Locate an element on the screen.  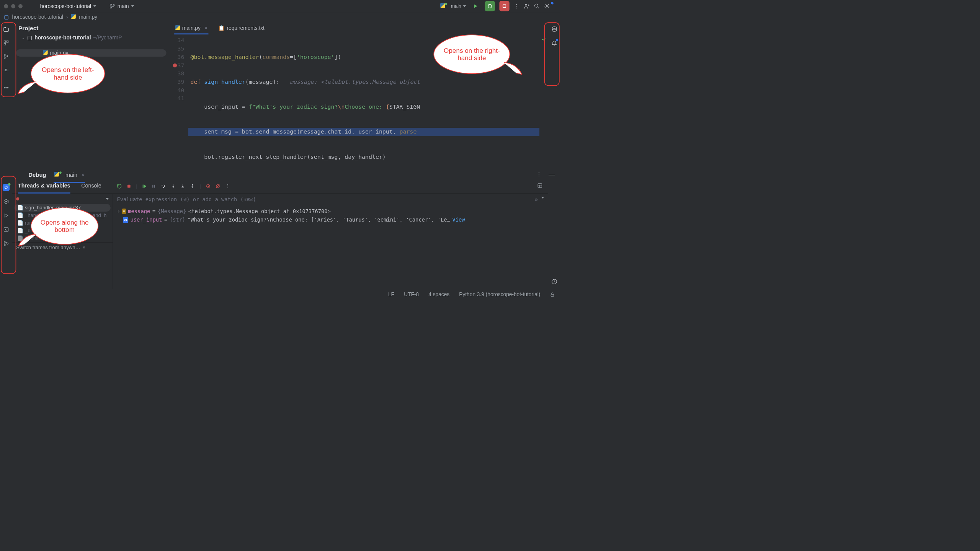
tree-root: ⌄ ▢ horoscope-bot-tutorial ~/PycharmP is located at coordinates (91, 37).